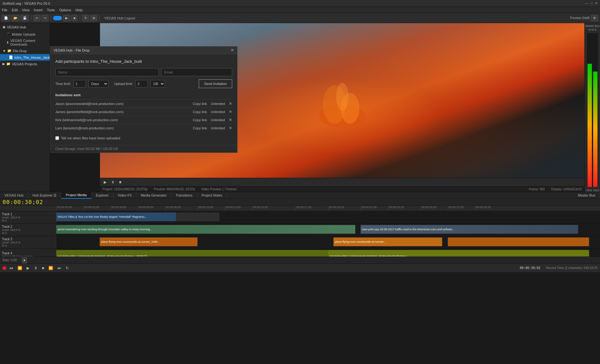  What do you see at coordinates (154, 195) in the screenshot?
I see `tab-media-generator: Media Generator` at bounding box center [154, 195].